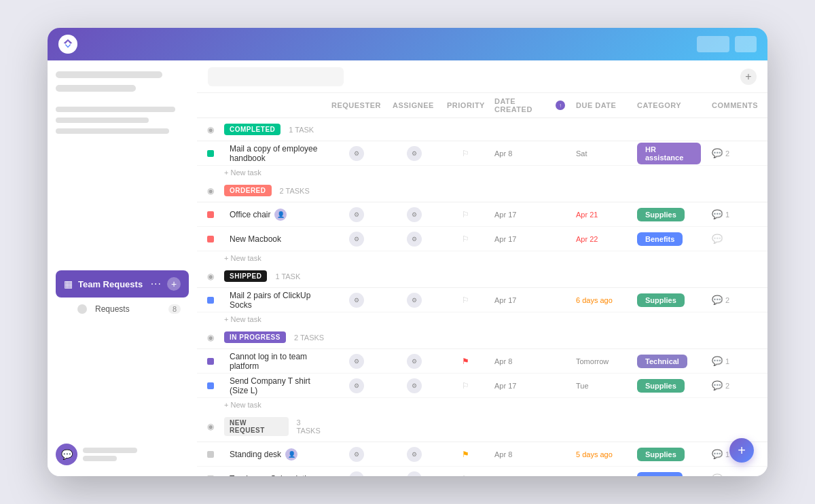 Image resolution: width=815 pixels, height=504 pixels. I want to click on section-toggle-in-progress: ◉, so click(211, 338).